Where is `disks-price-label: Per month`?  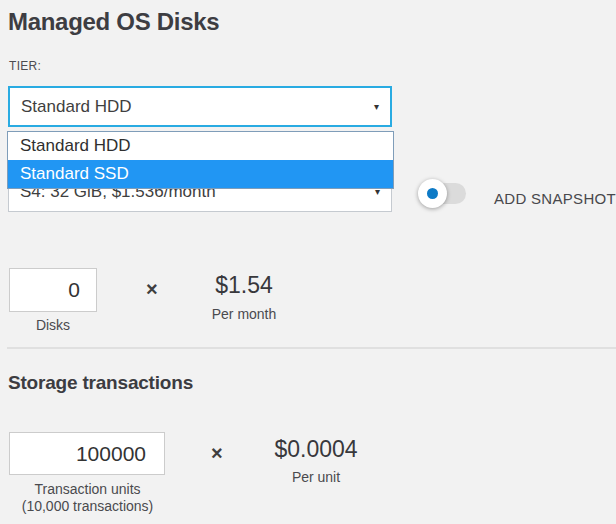
disks-price-label: Per month is located at coordinates (244, 314).